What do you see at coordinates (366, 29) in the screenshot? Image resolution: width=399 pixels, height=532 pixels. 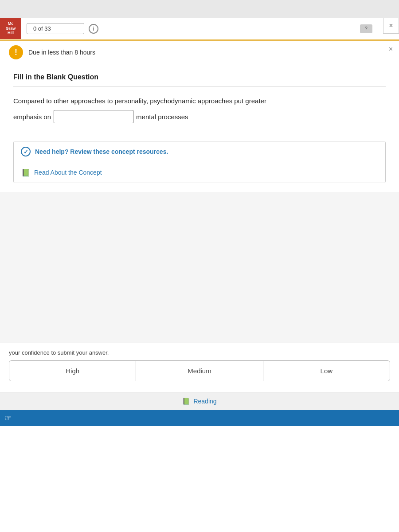 I see `header-right: ?` at bounding box center [366, 29].